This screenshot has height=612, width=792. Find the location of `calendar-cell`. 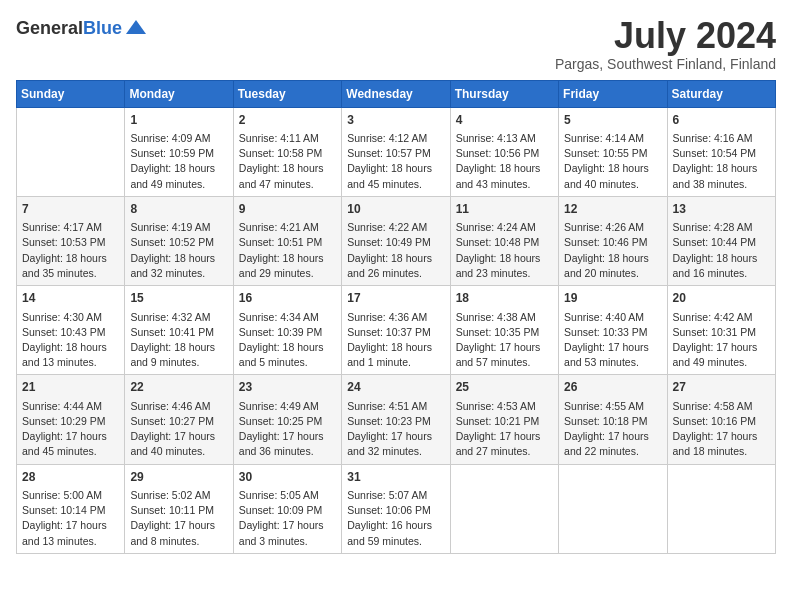

calendar-cell is located at coordinates (721, 508).